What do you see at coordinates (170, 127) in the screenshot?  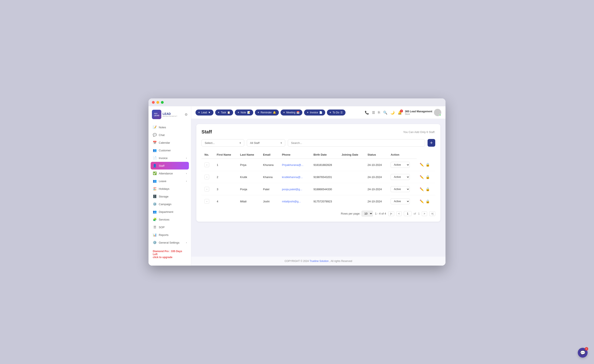 I see `sidebar-item-notes: 📝 Notes` at bounding box center [170, 127].